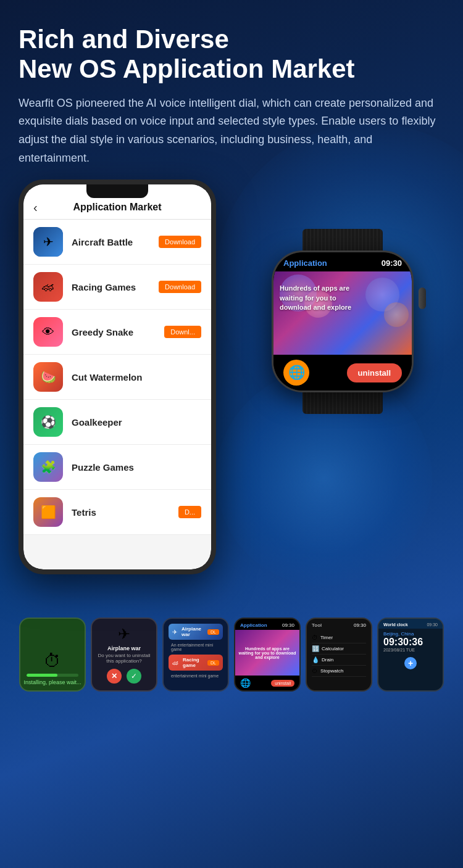  Describe the element at coordinates (396, 624) in the screenshot. I see `world-clock-label: World clock` at that location.